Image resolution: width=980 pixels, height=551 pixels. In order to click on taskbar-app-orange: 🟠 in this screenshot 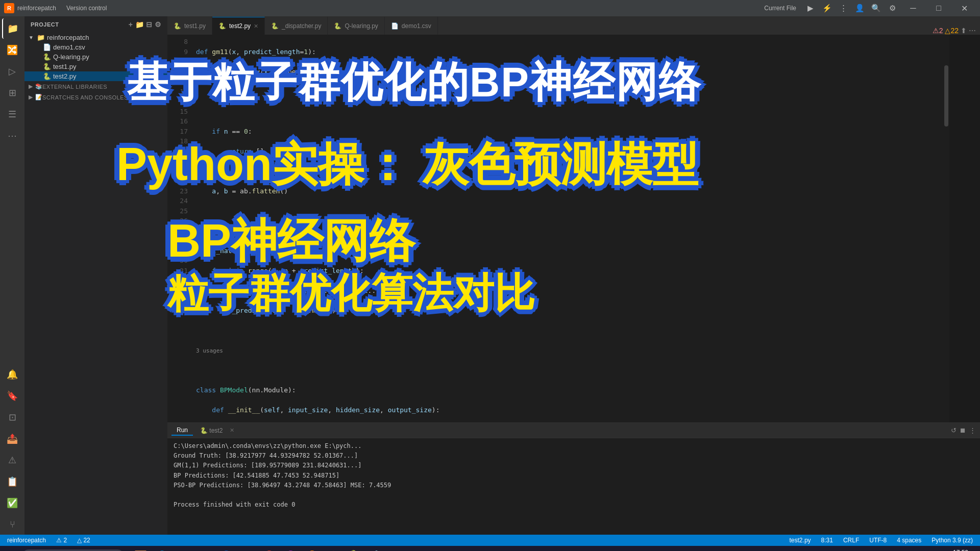, I will do `click(312, 549)`.